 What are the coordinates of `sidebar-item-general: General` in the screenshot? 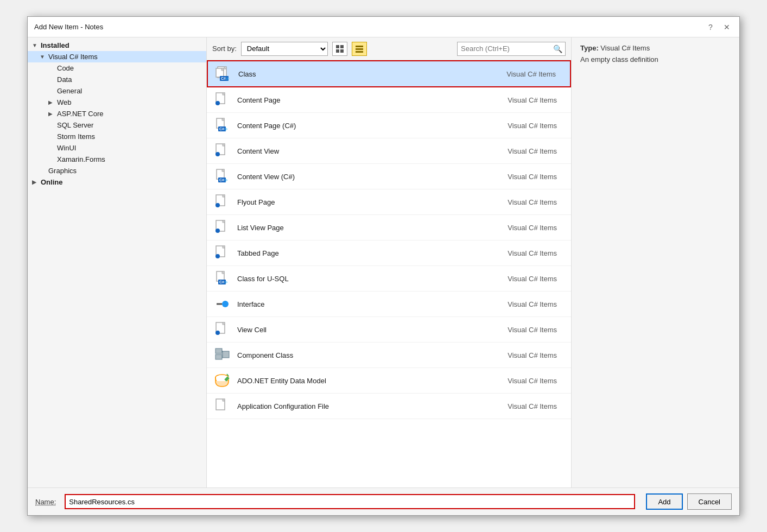 It's located at (117, 91).